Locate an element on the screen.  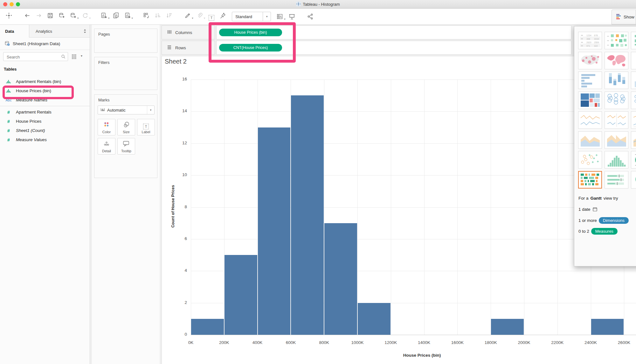
view-data-grid-icon is located at coordinates (74, 57).